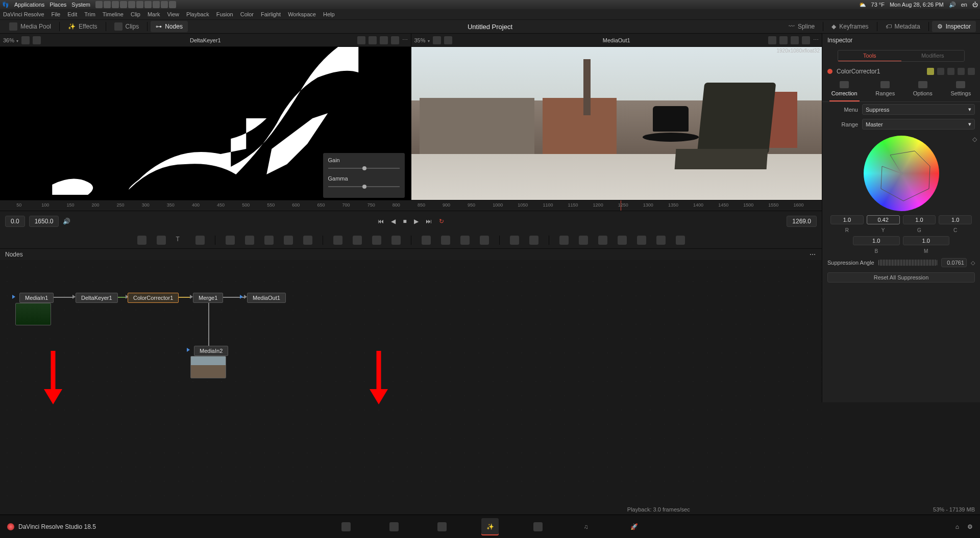  I want to click on val-b: 1.0, so click(876, 241).